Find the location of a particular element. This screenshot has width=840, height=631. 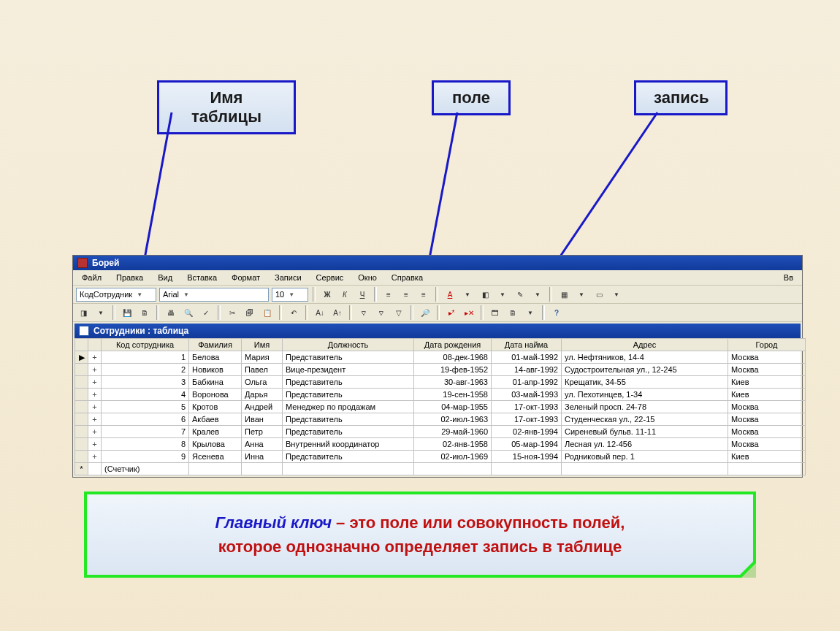

cell-hire: 14-авг-1992 is located at coordinates (527, 370).